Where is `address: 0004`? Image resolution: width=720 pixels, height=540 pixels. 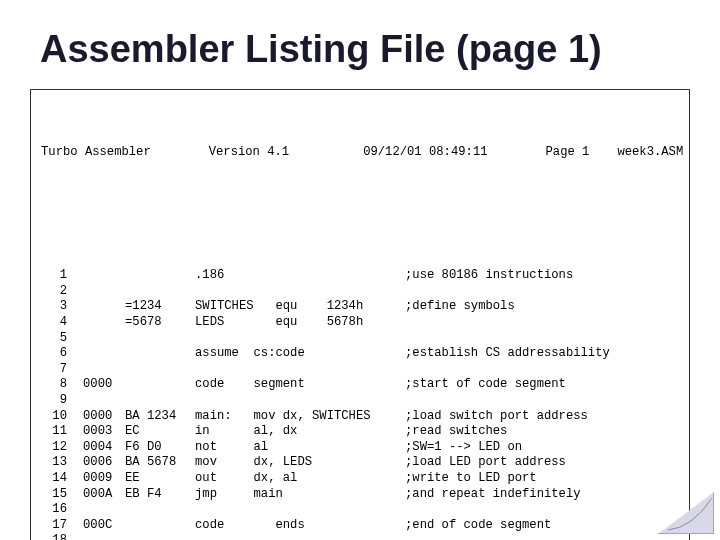
address: 0004 is located at coordinates (98, 448).